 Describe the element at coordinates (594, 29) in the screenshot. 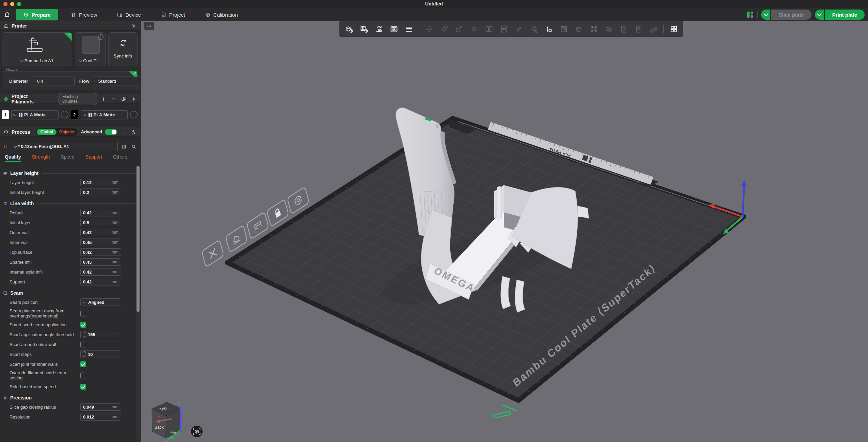

I see `support-paint-button` at that location.